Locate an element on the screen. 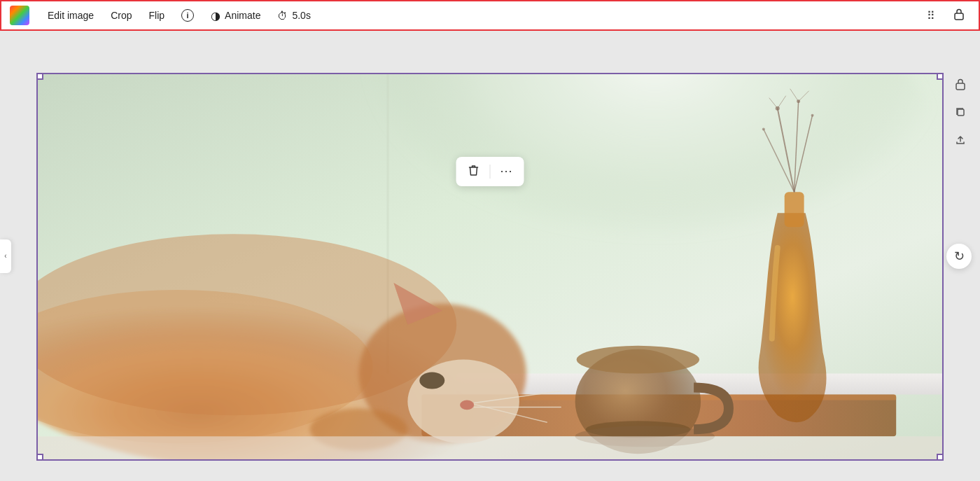 The width and height of the screenshot is (980, 481). crop-button: Crop is located at coordinates (121, 15).